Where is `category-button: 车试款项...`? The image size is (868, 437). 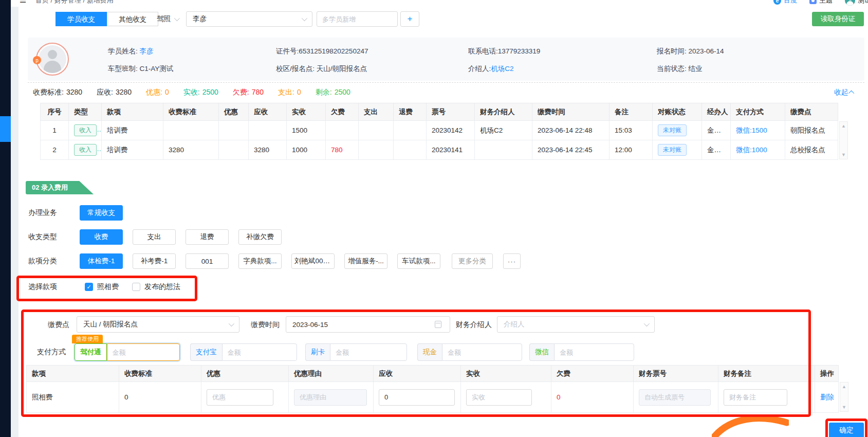
category-button: 车试款项... is located at coordinates (419, 261).